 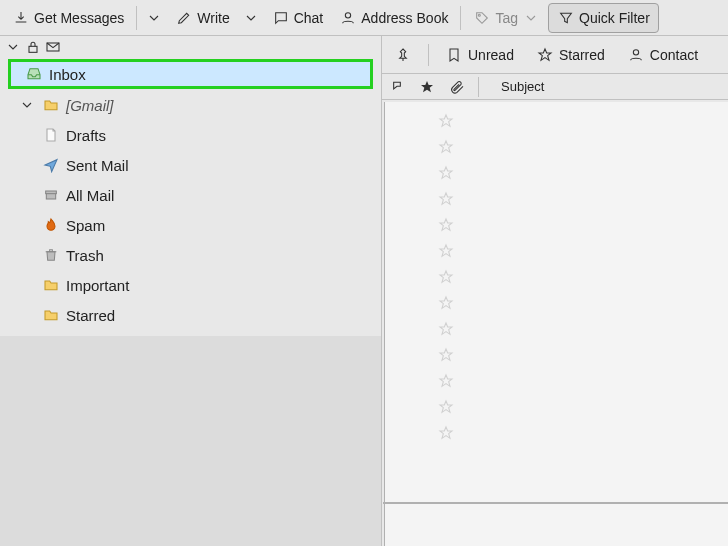 What do you see at coordinates (662, 55) in the screenshot?
I see `contact-filter: Contact` at bounding box center [662, 55].